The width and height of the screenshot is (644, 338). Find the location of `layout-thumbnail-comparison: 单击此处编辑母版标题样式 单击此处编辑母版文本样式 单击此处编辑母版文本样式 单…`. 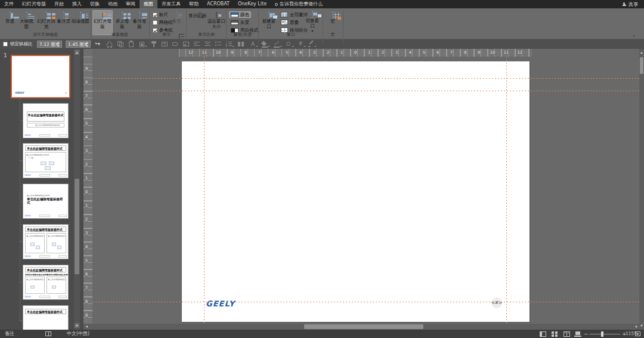

layout-thumbnail-comparison: 单击此处编辑母版标题样式 单击此处编辑母版文本样式 单击此处编辑母版文本样式 单… is located at coordinates (45, 283).